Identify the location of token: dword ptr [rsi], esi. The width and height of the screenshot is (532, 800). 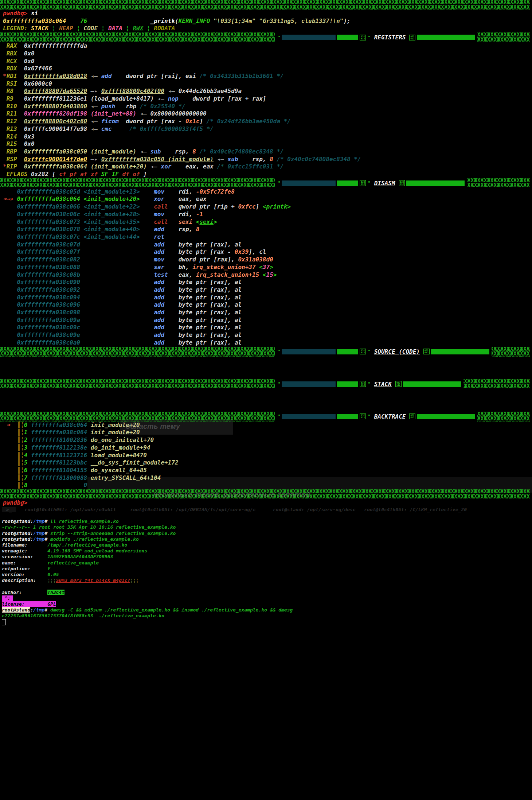
(154, 76).